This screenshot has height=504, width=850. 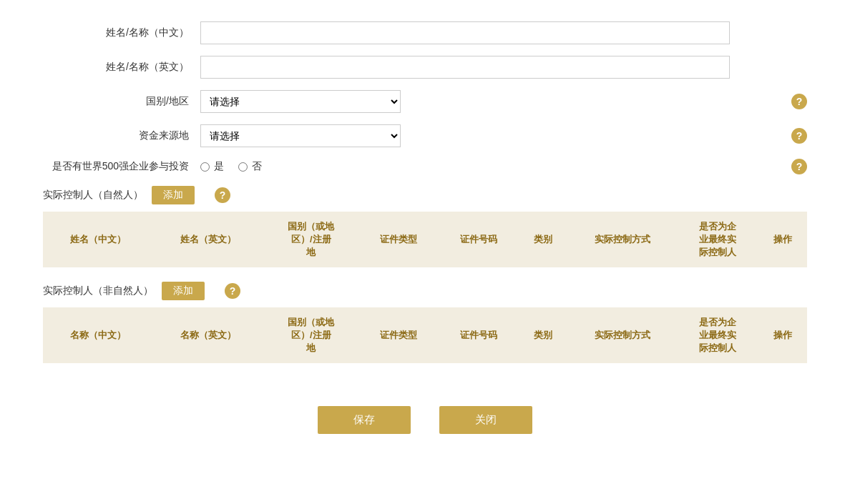 I want to click on natural-col-cert-type: 证件类型, so click(x=399, y=239).